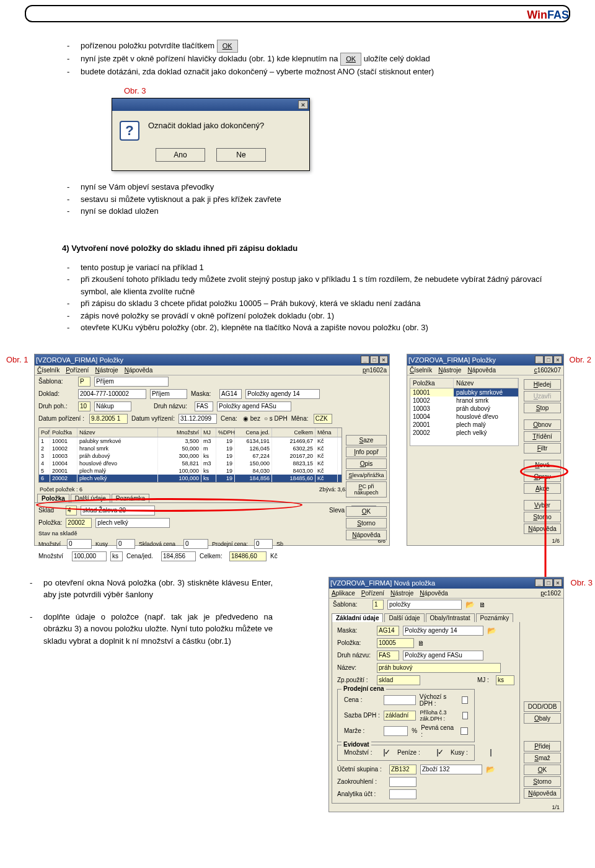  I want to click on menu-item: Aplikace, so click(343, 594).